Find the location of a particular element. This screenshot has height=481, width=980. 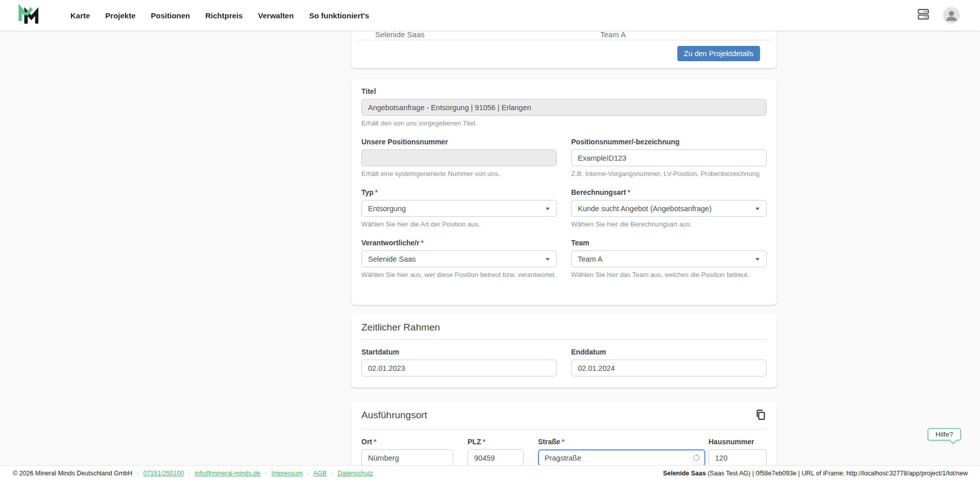

team-select: Team A is located at coordinates (669, 259).